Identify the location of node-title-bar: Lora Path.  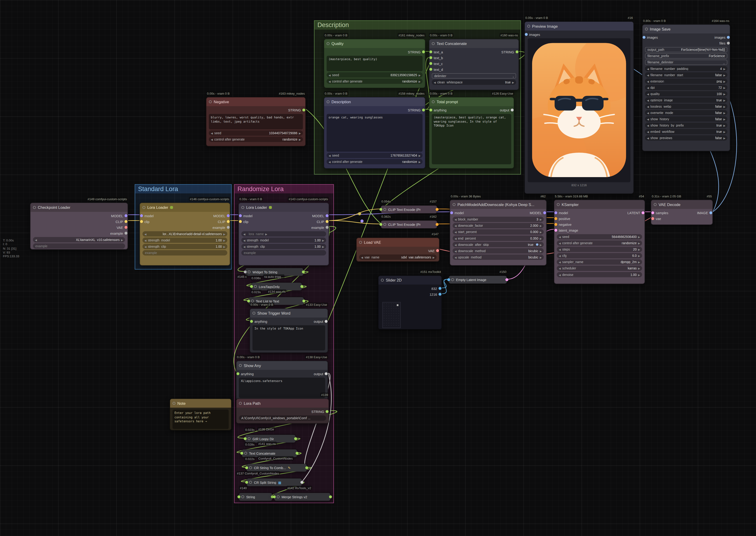
(282, 403).